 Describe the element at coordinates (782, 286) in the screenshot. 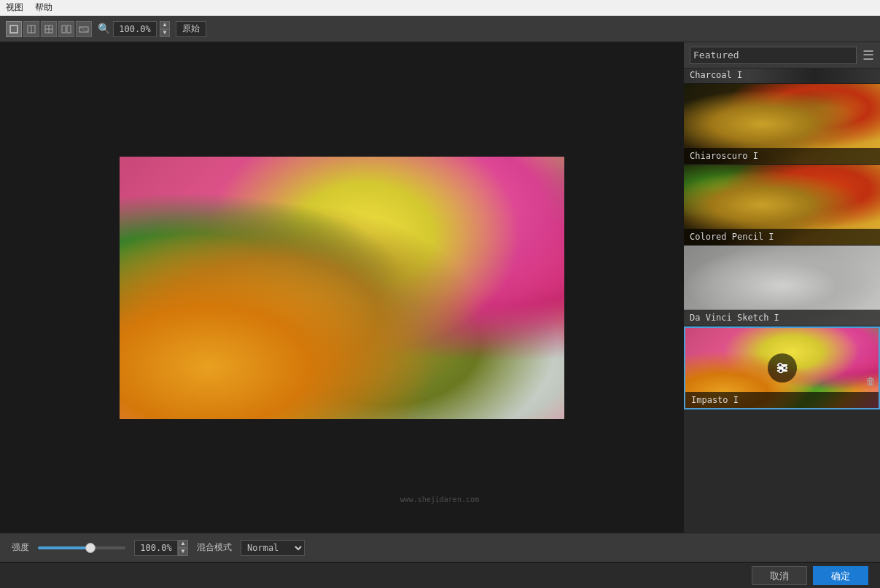

I see `filter-item-da-vinci: Da Vinci Sketch I` at that location.